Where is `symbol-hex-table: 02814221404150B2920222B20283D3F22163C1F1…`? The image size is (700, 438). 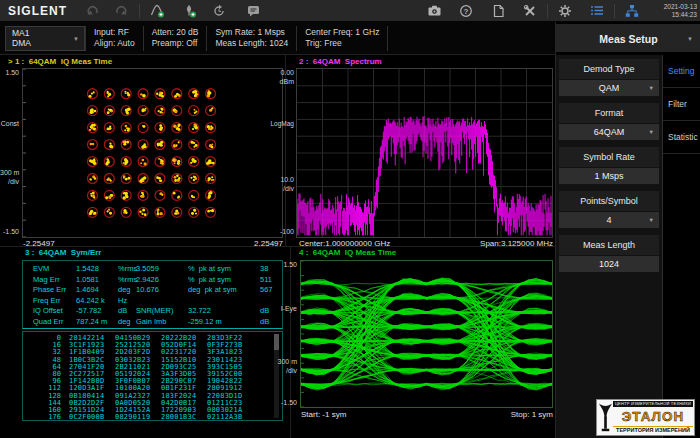
symbol-hex-table: 02814221404150B2920222B20283D3F22163C1F1… is located at coordinates (152, 376).